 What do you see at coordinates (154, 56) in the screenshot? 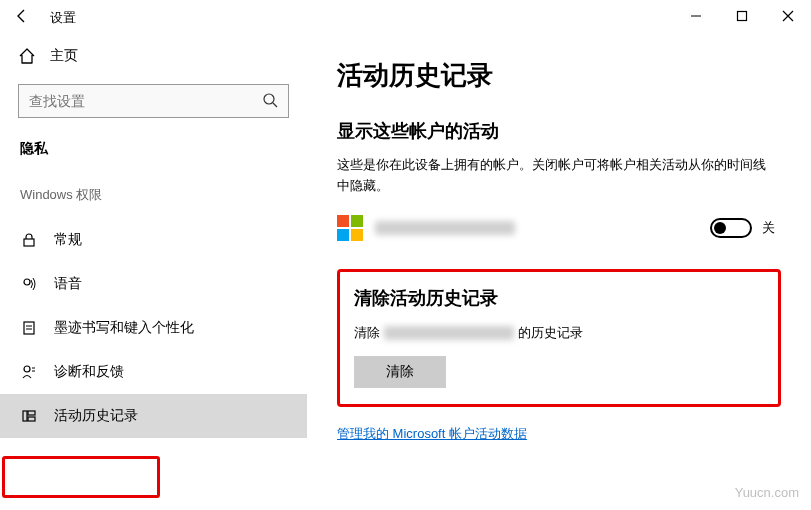
I see `home-nav: 主页` at bounding box center [154, 56].